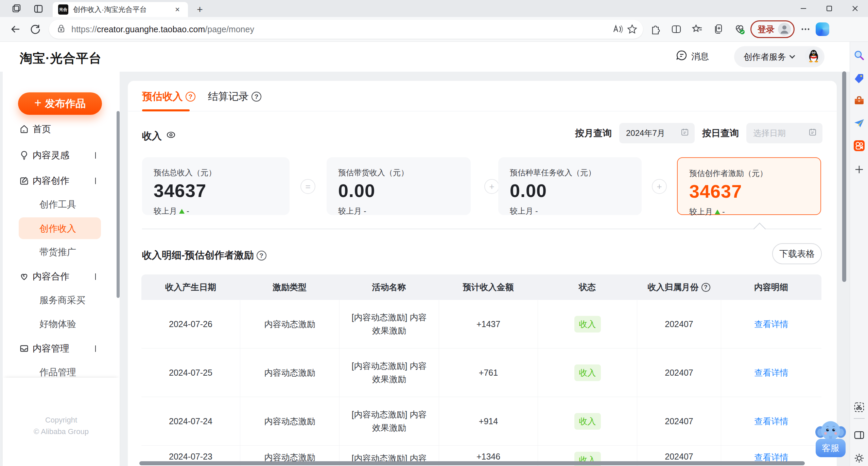 This screenshot has width=868, height=466. Describe the element at coordinates (859, 55) in the screenshot. I see `rail-search-icon` at that location.